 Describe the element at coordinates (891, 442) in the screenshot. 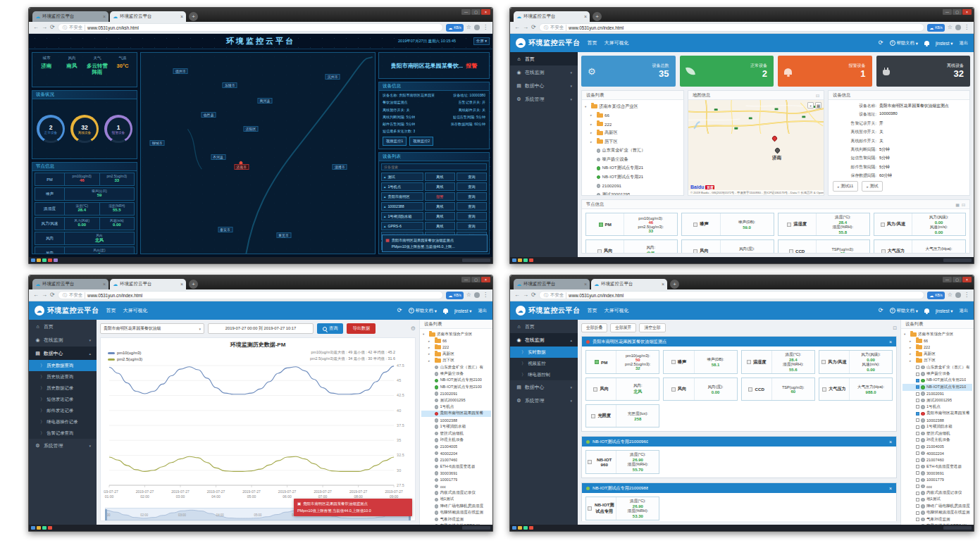

I see `close-icon: ×` at that location.